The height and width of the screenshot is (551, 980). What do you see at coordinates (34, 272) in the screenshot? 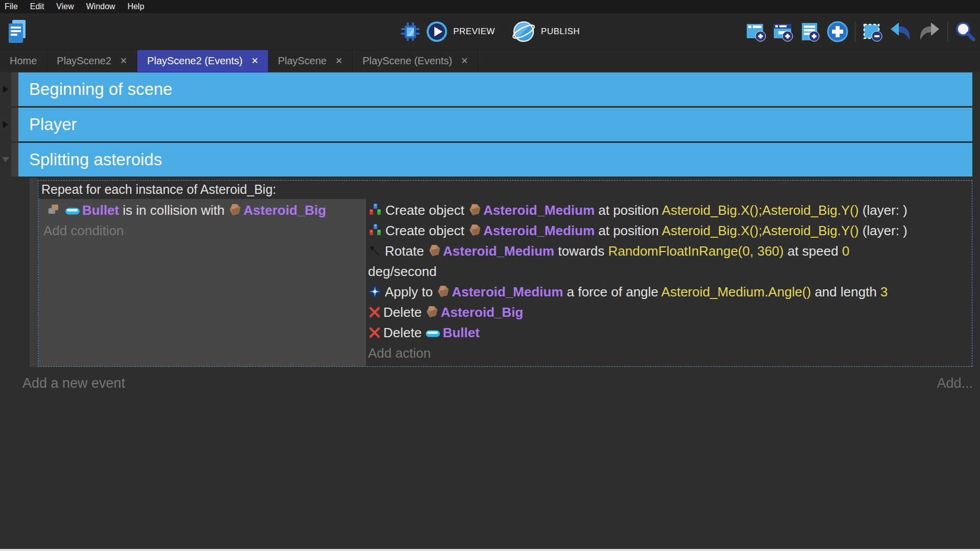
I see `indent-strip` at bounding box center [34, 272].